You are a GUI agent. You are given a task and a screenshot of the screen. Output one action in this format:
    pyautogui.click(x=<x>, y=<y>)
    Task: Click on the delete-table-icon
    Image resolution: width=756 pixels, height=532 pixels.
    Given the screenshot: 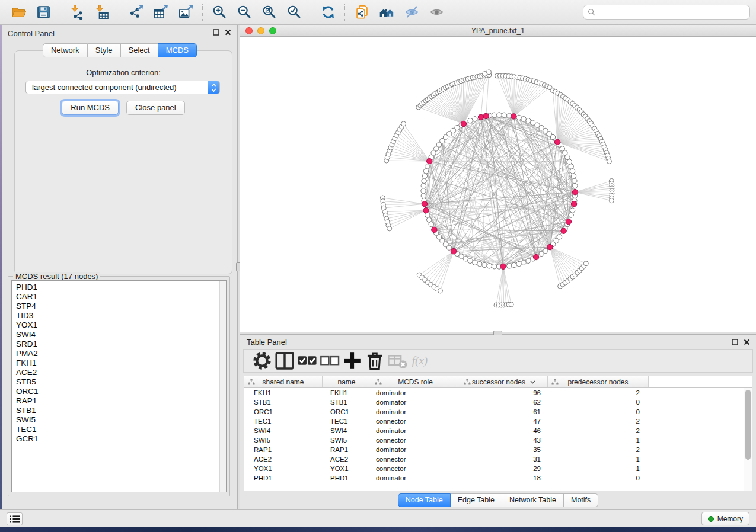 What is the action you would take?
    pyautogui.click(x=397, y=361)
    